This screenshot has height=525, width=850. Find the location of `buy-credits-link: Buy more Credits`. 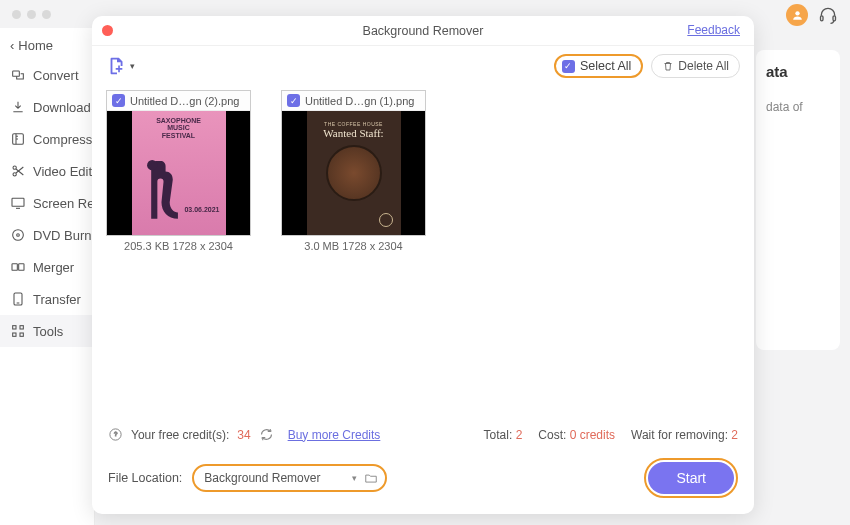

buy-credits-link: Buy more Credits is located at coordinates (334, 435).